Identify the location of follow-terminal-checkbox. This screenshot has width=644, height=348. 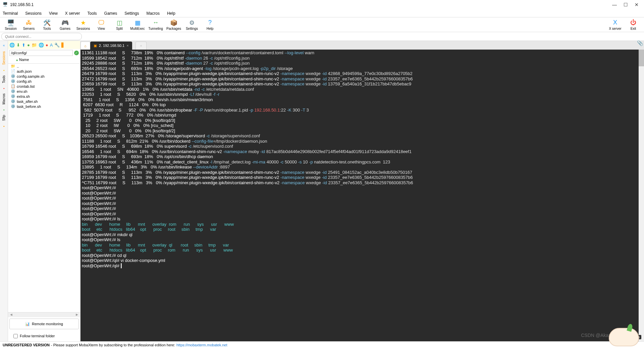
(15, 336).